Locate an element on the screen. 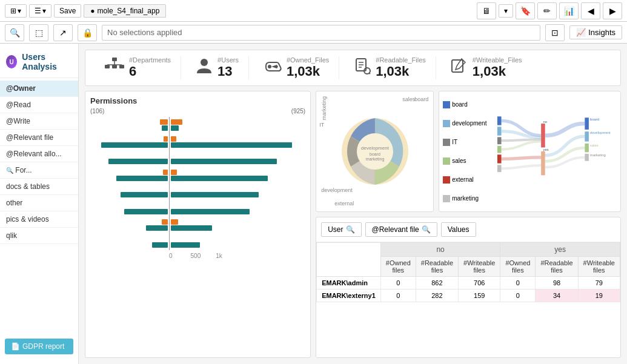 This screenshot has height=364, width=627. no-readable-header: #Readablefiles is located at coordinates (437, 266).